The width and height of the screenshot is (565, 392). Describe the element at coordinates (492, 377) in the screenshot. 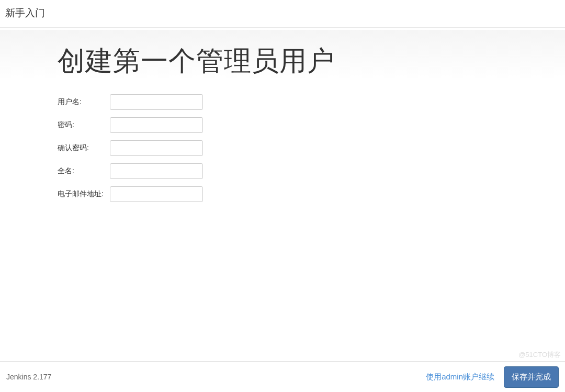

I see `footer-actions: 使用admin账户继续 保存并完成` at that location.